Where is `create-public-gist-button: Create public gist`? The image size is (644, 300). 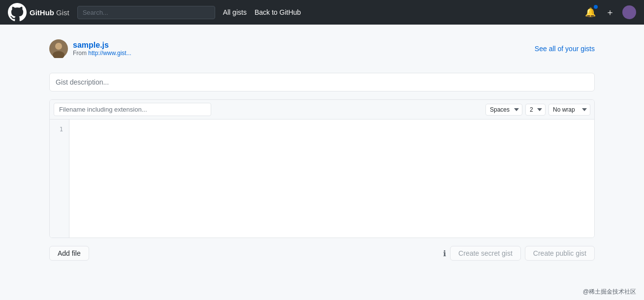
create-public-gist-button: Create public gist is located at coordinates (560, 253).